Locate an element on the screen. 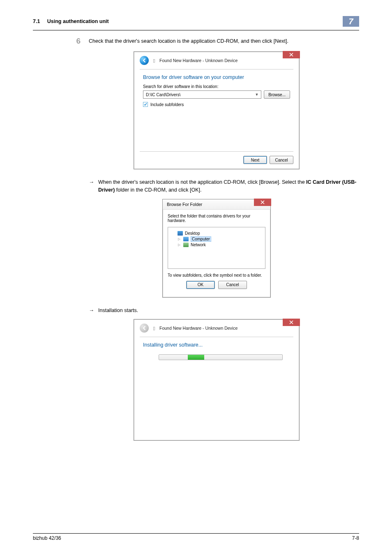 The image size is (392, 555). search-location-value: D:\IC Card\Drivers\ is located at coordinates (163, 95).